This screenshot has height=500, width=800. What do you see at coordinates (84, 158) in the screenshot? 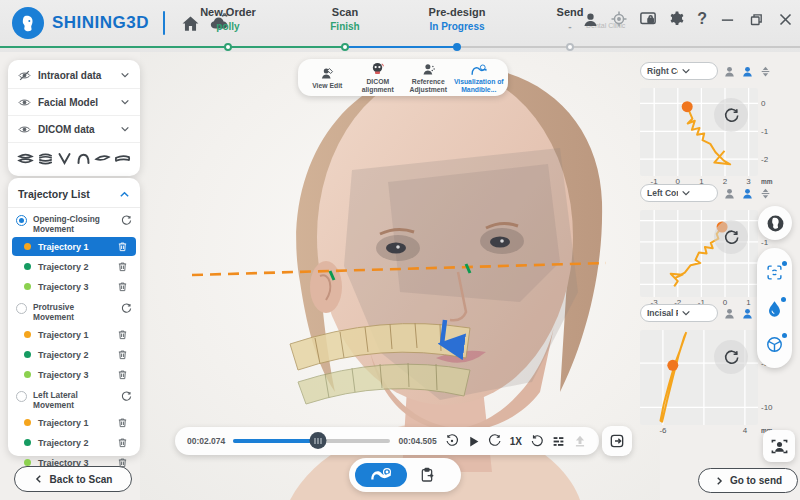
I see `upper-arch-icon` at bounding box center [84, 158].